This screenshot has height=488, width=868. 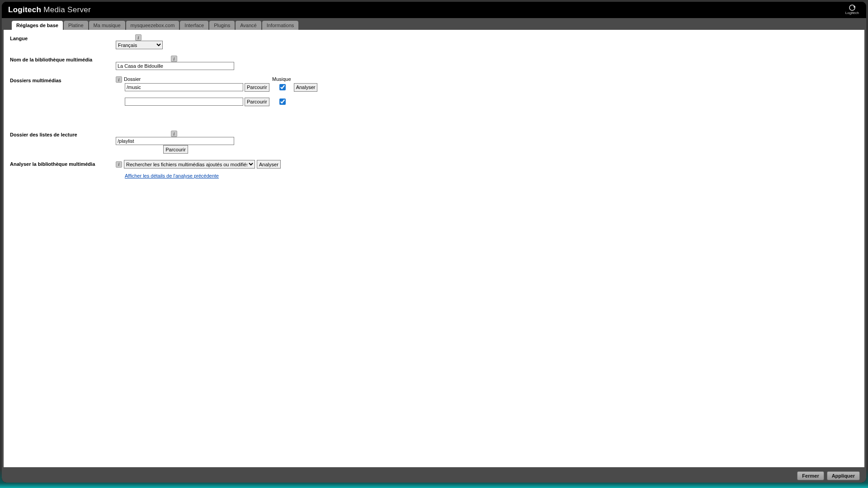 What do you see at coordinates (24, 10) in the screenshot?
I see `app-title-brand: Logitech` at bounding box center [24, 10].